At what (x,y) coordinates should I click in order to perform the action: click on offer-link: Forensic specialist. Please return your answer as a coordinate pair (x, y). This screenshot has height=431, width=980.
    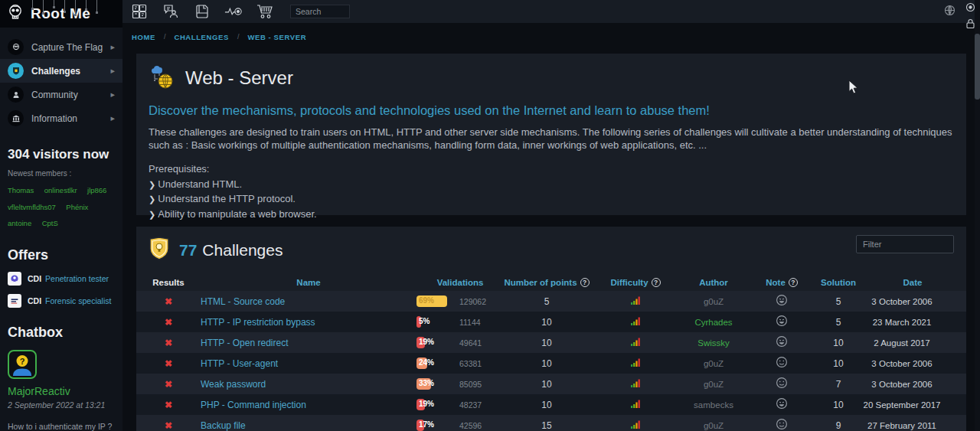
    Looking at the image, I should click on (78, 301).